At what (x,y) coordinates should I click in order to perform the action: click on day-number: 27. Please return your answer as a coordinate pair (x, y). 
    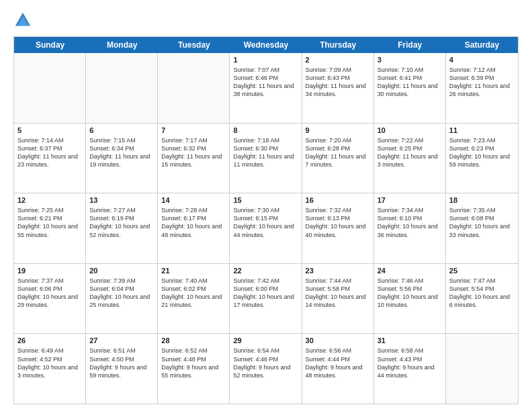
    Looking at the image, I should click on (122, 340).